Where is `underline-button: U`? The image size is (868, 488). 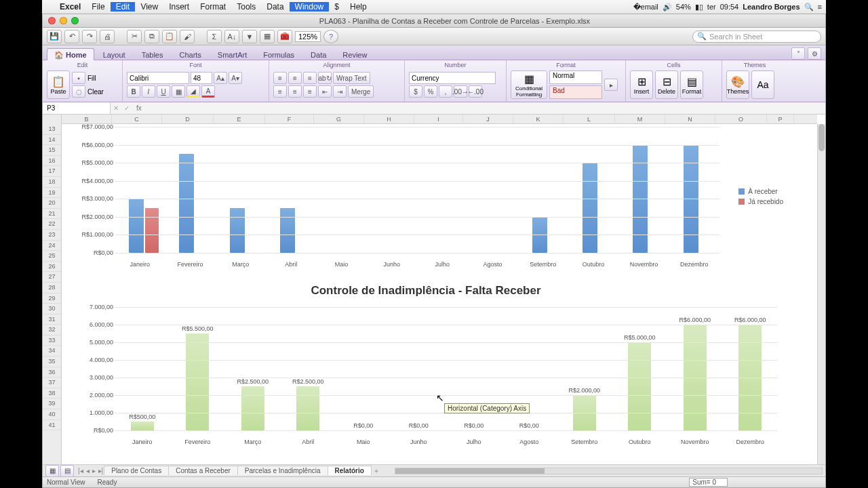
underline-button: U is located at coordinates (163, 92).